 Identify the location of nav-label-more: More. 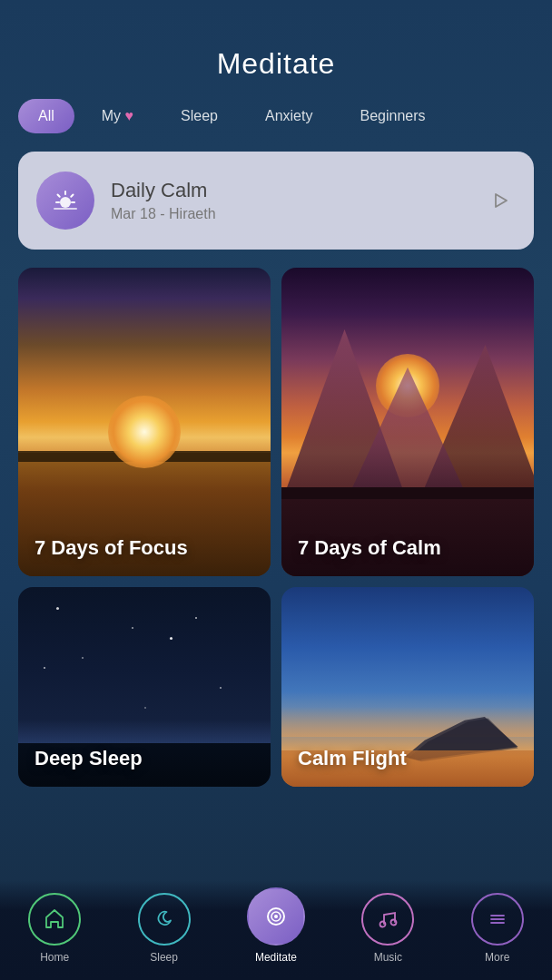
(498, 957).